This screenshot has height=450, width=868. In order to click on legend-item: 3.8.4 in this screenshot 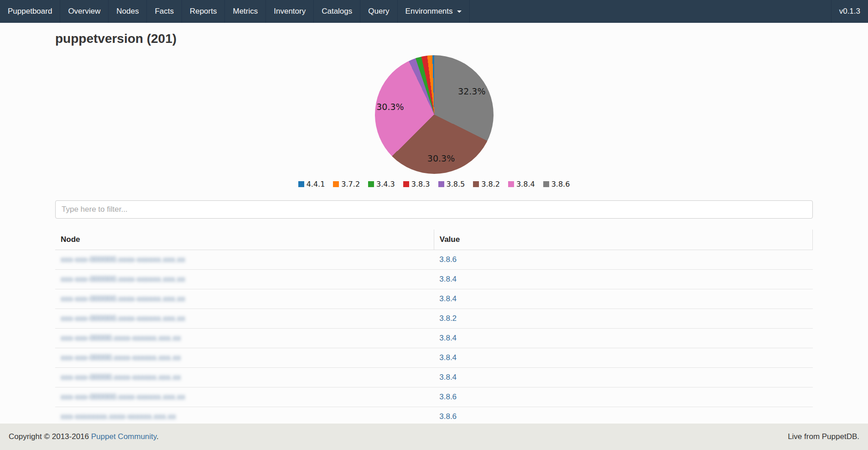, I will do `click(522, 184)`.